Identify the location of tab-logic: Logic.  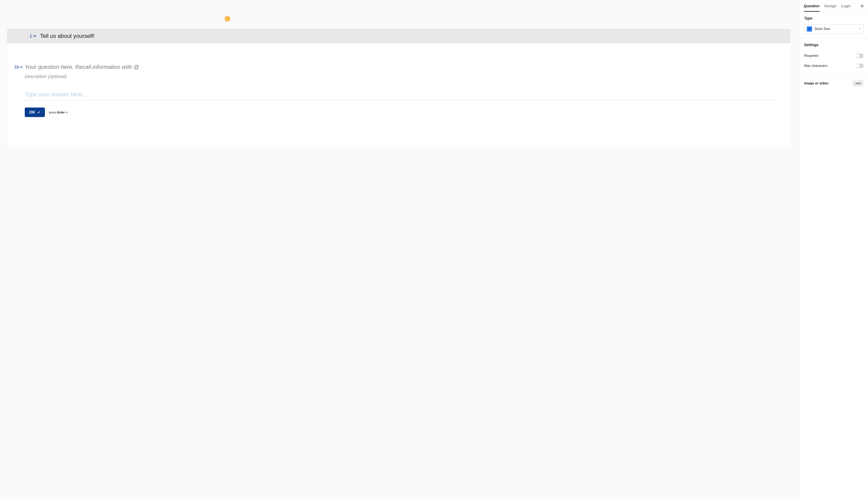
(846, 8).